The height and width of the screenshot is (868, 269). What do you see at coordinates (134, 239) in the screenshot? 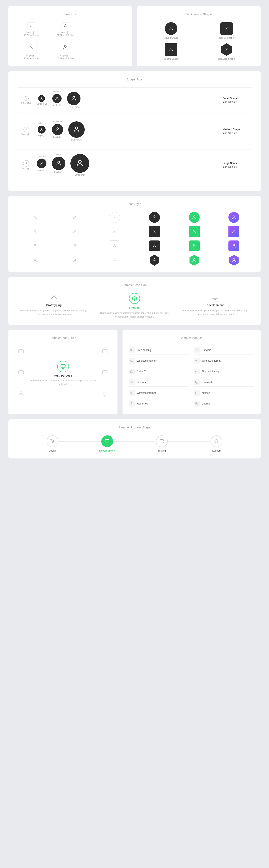
I see `icon-style-grid` at bounding box center [134, 239].